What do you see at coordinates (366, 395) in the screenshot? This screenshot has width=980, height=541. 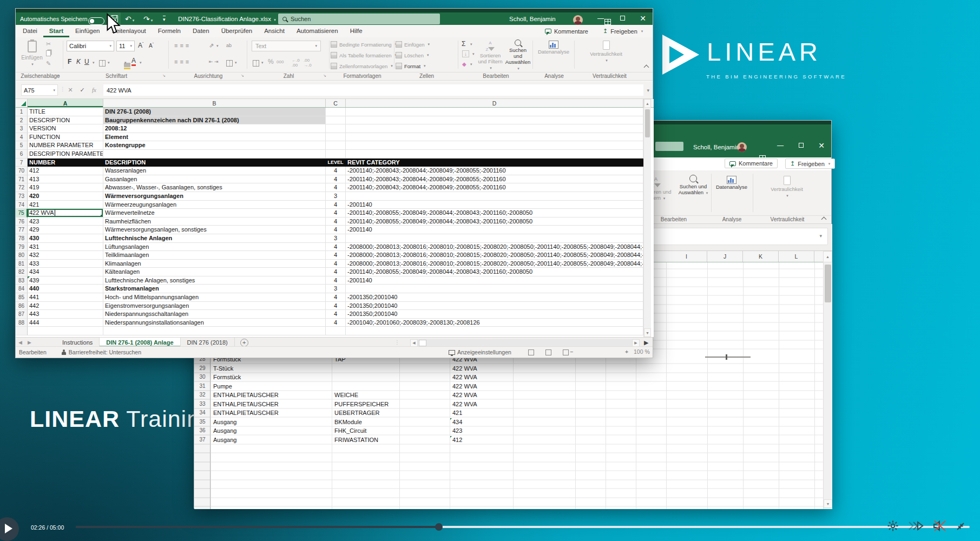 I see `cell-subtype: WEICHE` at bounding box center [366, 395].